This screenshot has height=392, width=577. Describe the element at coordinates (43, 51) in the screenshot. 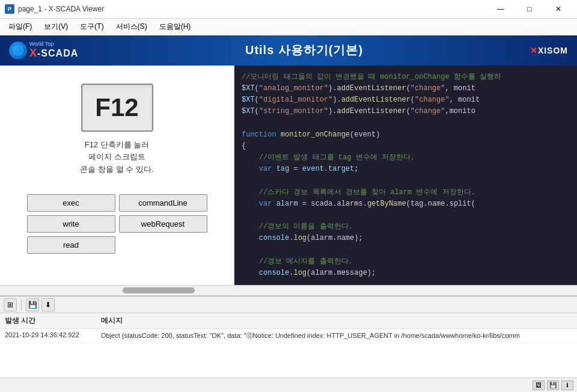

I see `logo-left: 🌐 World Top X-SCADA` at that location.